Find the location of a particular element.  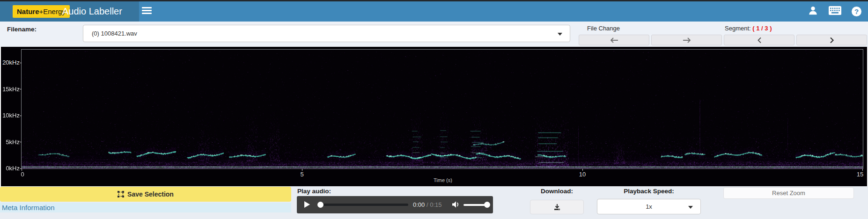

reset-zoom-button: Reset Zoom is located at coordinates (788, 193).